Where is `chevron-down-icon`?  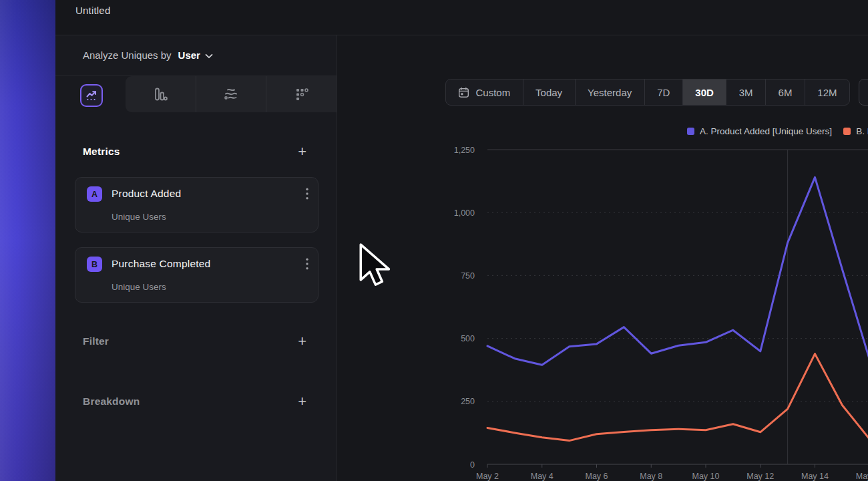 chevron-down-icon is located at coordinates (209, 56).